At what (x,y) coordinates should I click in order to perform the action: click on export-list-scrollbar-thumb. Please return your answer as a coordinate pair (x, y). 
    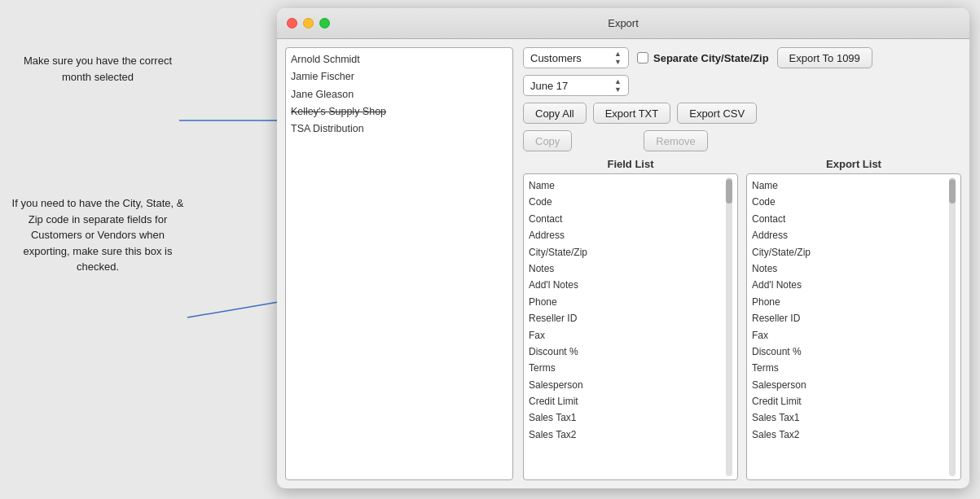
    Looking at the image, I should click on (952, 191).